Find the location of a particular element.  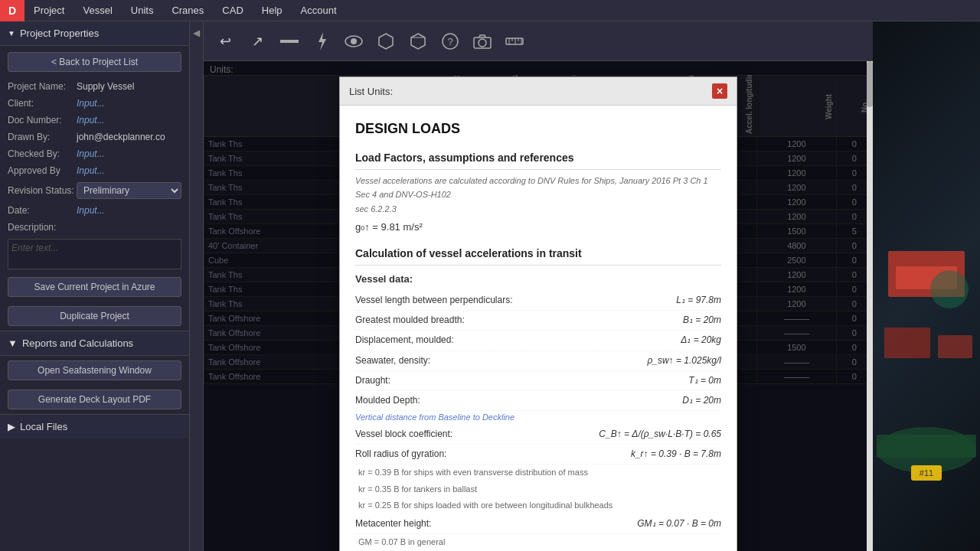

toolbar: ↩ ↗ ? is located at coordinates (538, 41).